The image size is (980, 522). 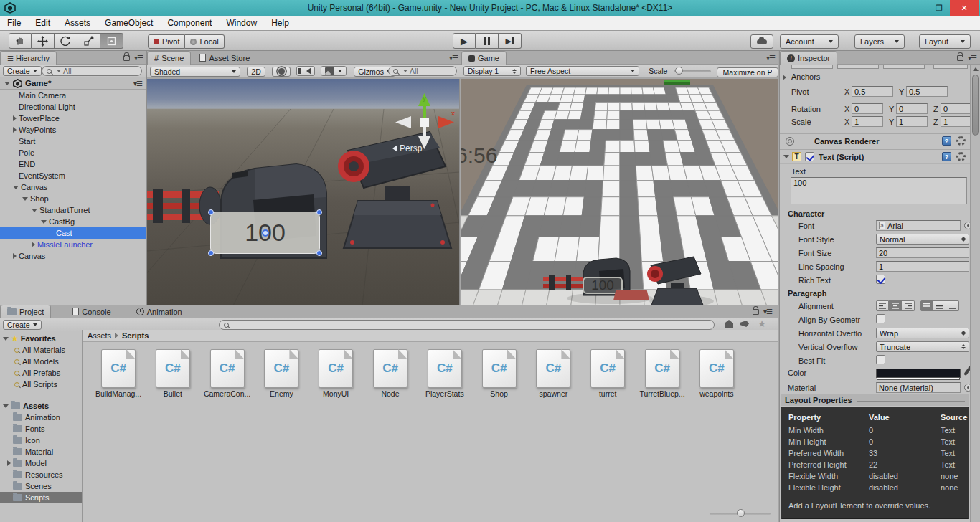 What do you see at coordinates (740, 513) in the screenshot?
I see `icon-size-slider-thumb` at bounding box center [740, 513].